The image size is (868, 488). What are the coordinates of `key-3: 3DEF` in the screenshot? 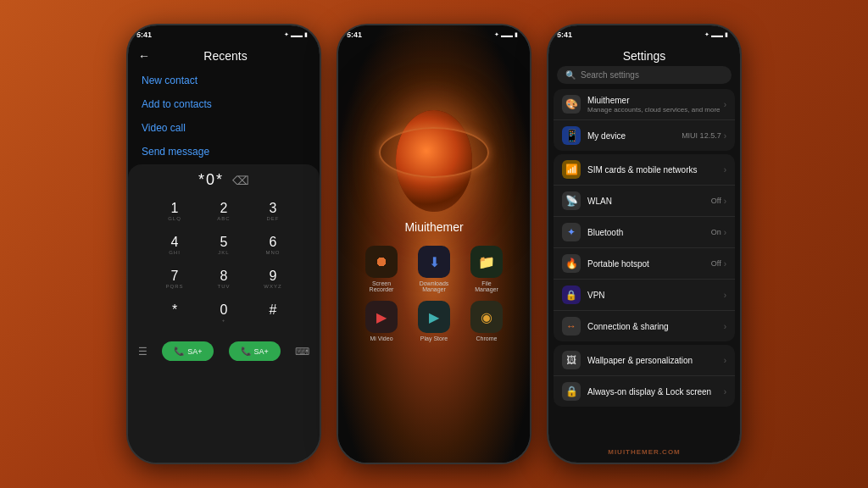 It's located at (273, 211).